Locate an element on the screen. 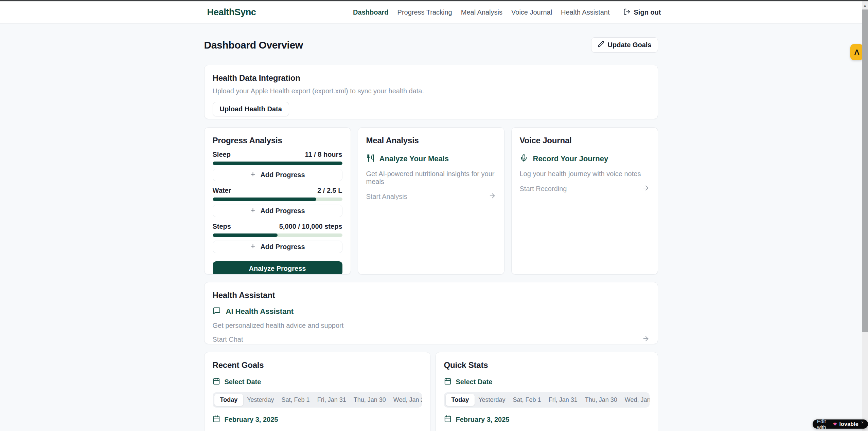 The width and height of the screenshot is (868, 431). start-chat-action: Start Chat is located at coordinates (431, 339).